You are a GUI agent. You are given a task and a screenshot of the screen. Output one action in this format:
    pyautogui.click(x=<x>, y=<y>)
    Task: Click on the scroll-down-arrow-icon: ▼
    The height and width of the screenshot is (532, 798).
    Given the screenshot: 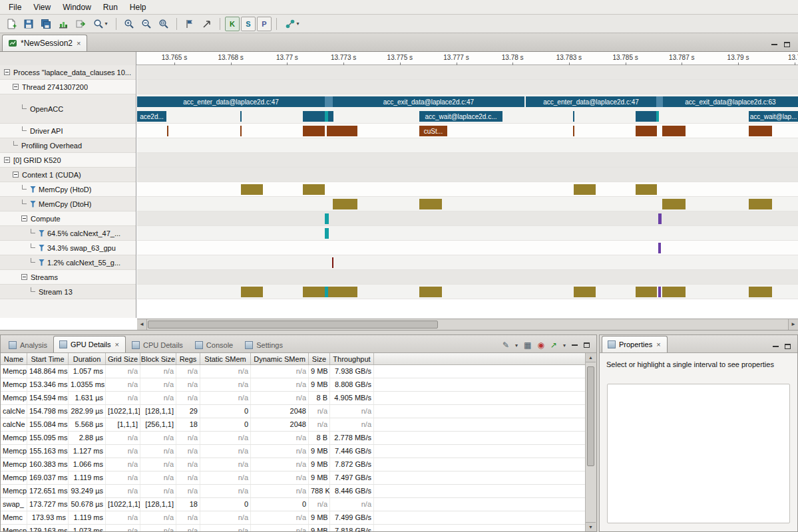 What is the action you would take?
    pyautogui.click(x=591, y=527)
    